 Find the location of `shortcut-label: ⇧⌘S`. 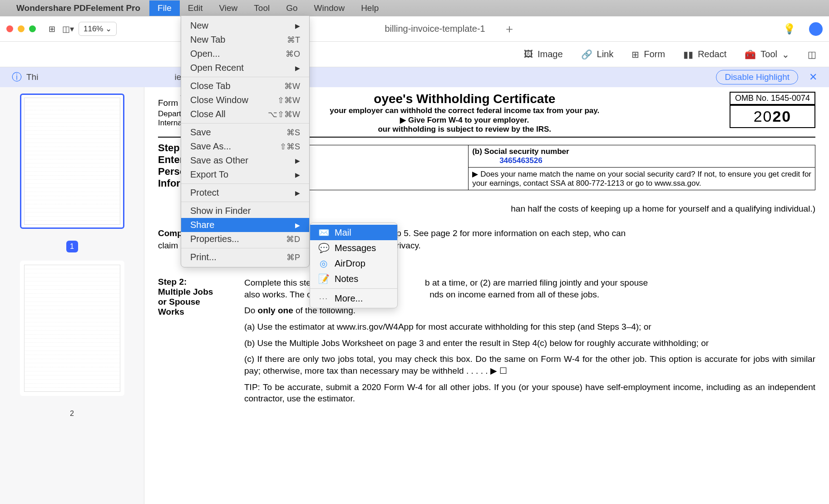

shortcut-label: ⇧⌘S is located at coordinates (290, 147).